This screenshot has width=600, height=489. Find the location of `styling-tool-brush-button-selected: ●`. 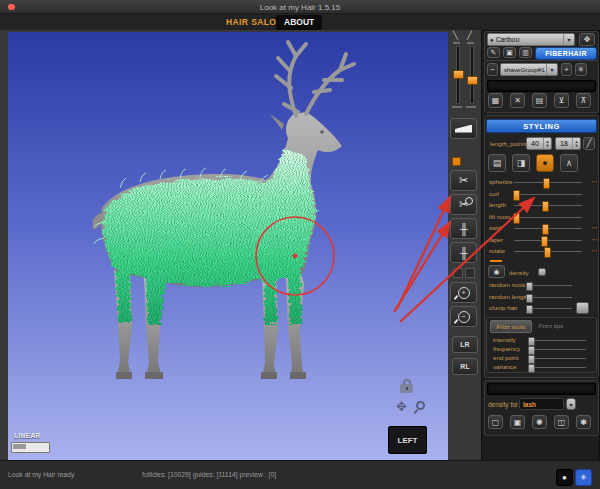

styling-tool-brush-button-selected: ● is located at coordinates (545, 163).